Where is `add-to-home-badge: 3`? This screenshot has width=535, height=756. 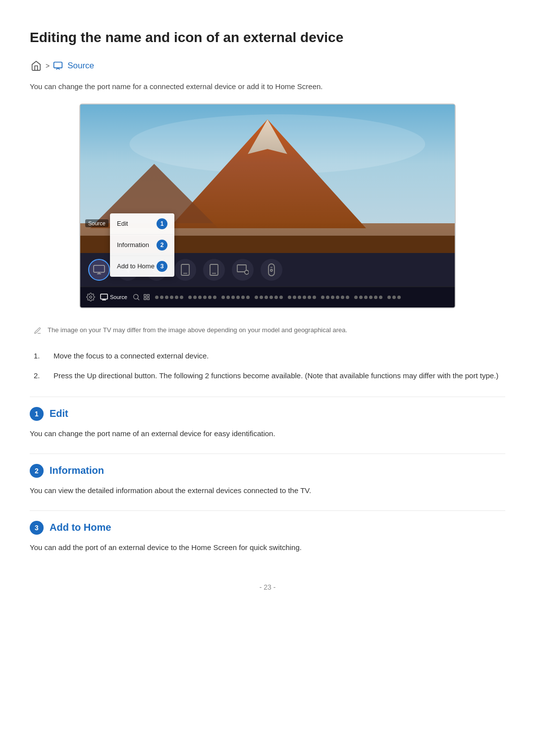
add-to-home-badge: 3 is located at coordinates (162, 266).